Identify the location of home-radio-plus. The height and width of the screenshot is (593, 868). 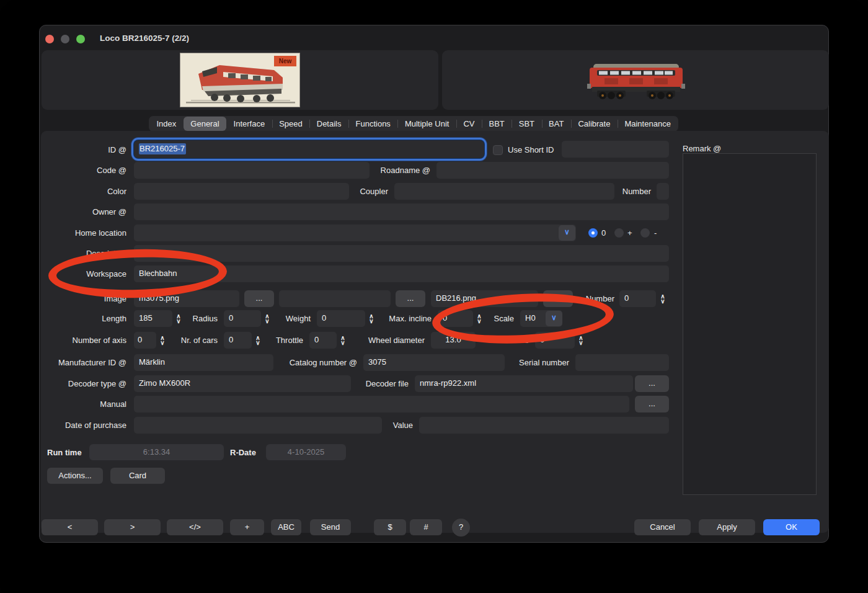
(619, 233).